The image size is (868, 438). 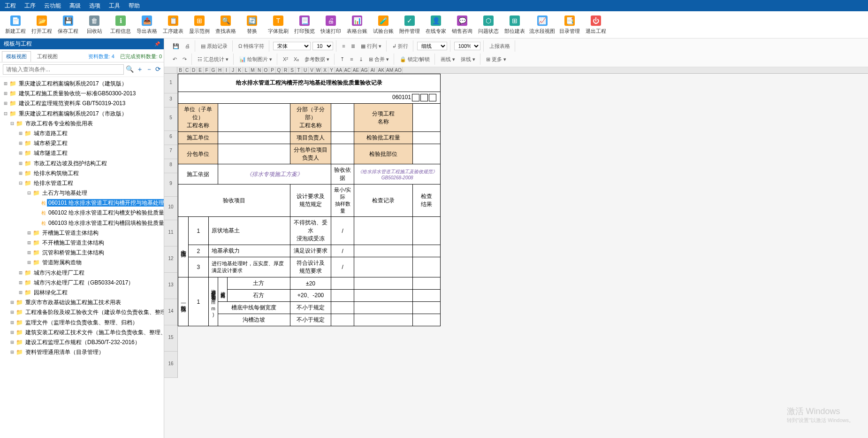 What do you see at coordinates (82, 124) in the screenshot?
I see `tree-node: ⊟📁市政工程各专业检验批用表` at bounding box center [82, 124].